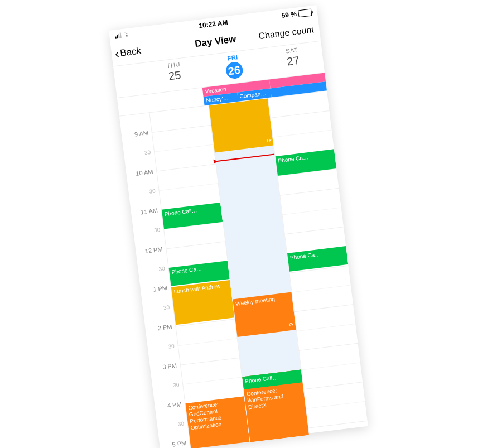  What do you see at coordinates (154, 250) in the screenshot?
I see `time-label: 12 PM` at bounding box center [154, 250].